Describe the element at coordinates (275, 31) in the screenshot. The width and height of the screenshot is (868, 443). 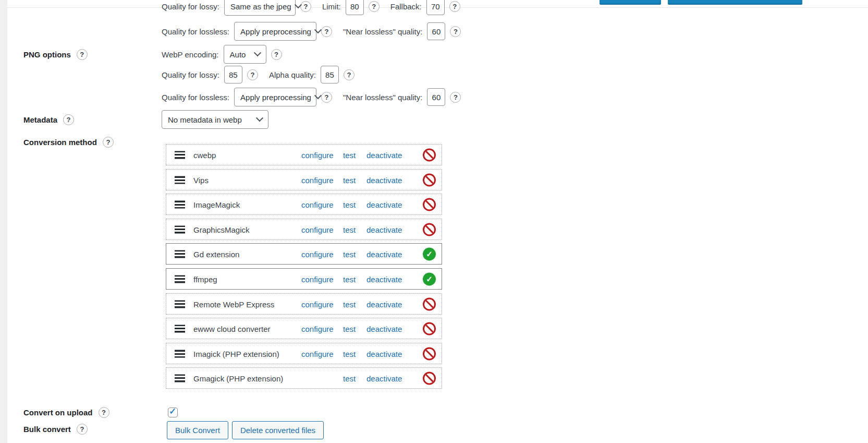
I see `jpeg-quality-lossless-select: Apply preprocessing` at that location.